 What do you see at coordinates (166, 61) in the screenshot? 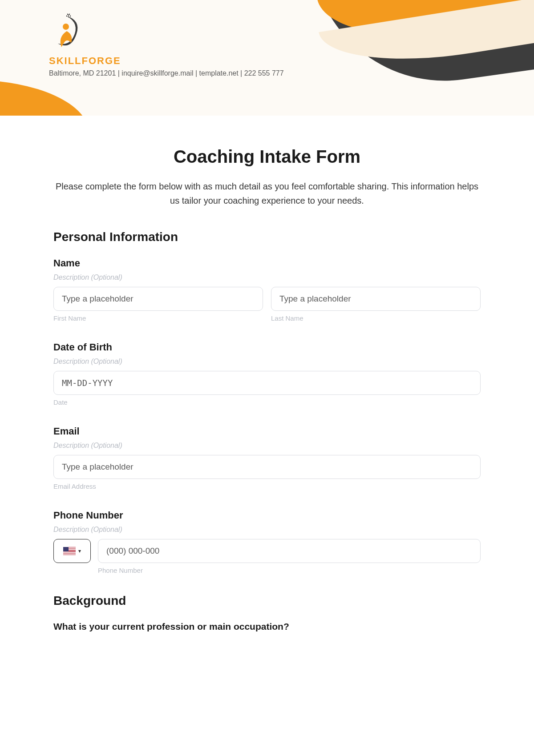
I see `brand-name: SKILLFORGE` at bounding box center [166, 61].